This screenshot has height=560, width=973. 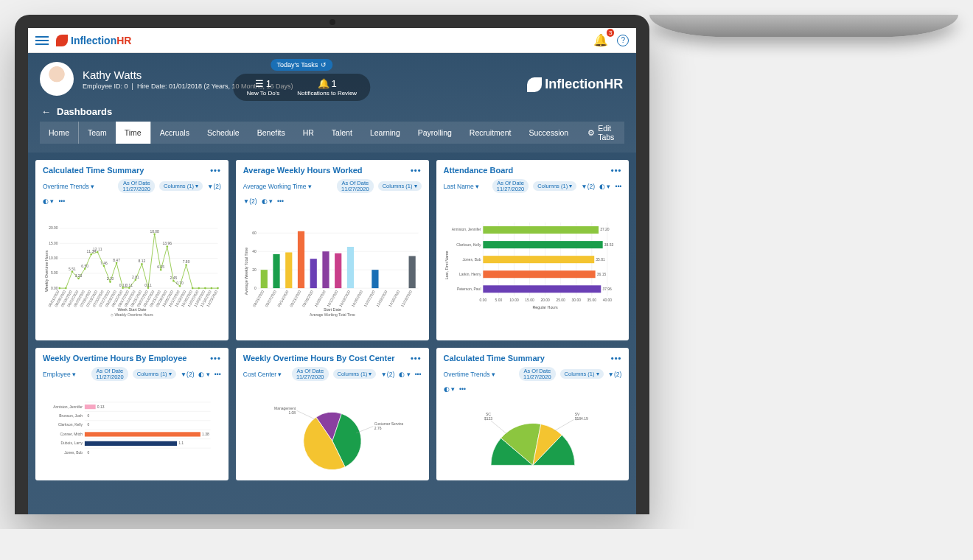 I want to click on hero-brand-logo: InflectionHR, so click(x=575, y=84).